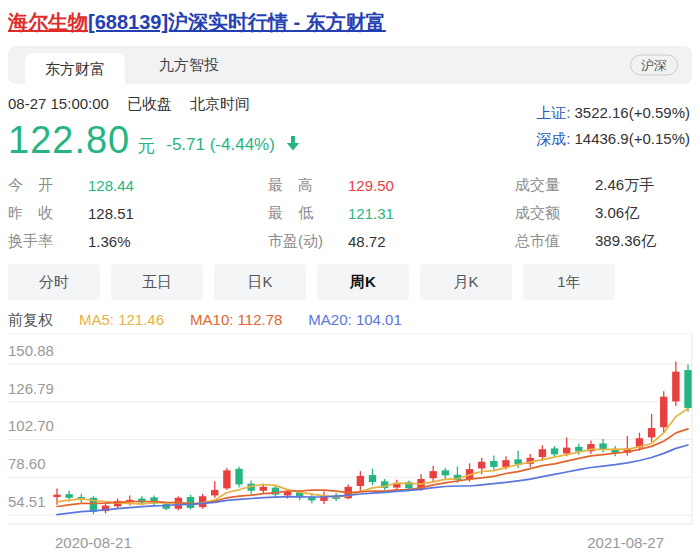  What do you see at coordinates (613, 113) in the screenshot?
I see `index-shanghai: 上证: 3522.16(+0.59%)` at bounding box center [613, 113].